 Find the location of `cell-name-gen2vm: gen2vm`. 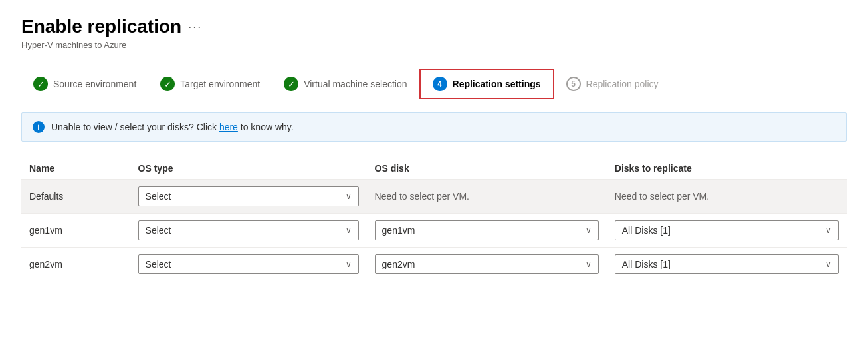

cell-name-gen2vm: gen2vm is located at coordinates (76, 265).